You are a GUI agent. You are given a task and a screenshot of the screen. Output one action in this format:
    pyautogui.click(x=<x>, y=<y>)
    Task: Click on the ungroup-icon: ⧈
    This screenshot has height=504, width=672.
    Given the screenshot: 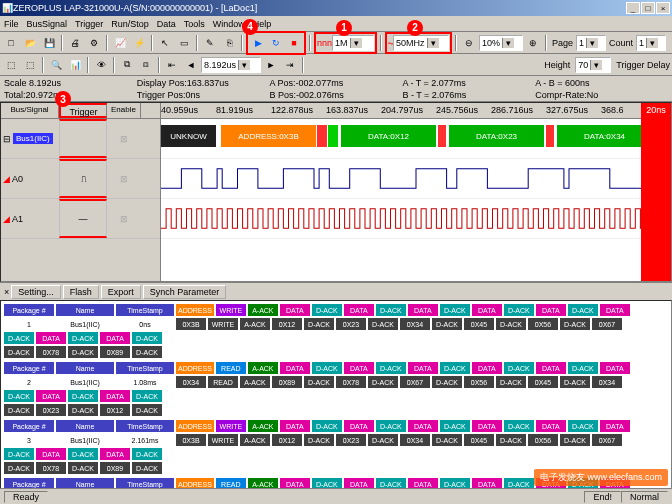 What is the action you would take?
    pyautogui.click(x=146, y=65)
    